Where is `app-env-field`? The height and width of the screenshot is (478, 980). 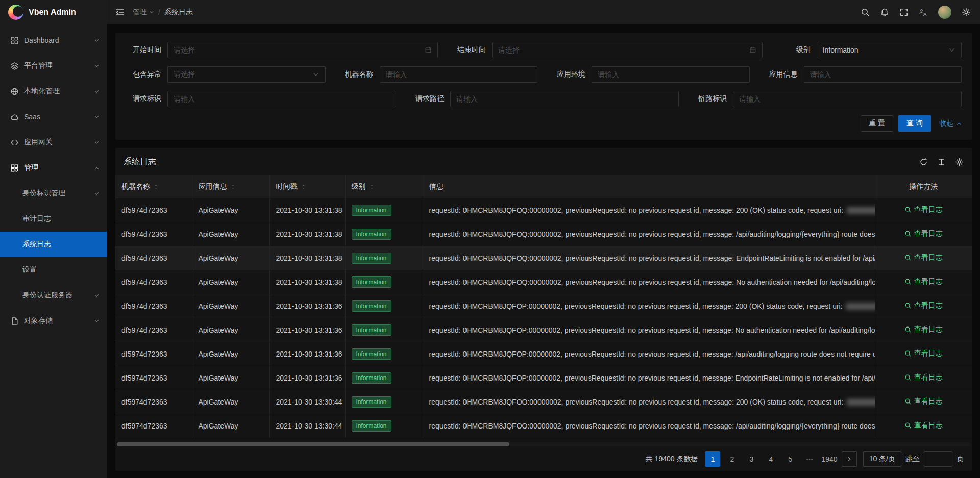 app-env-field is located at coordinates (671, 74).